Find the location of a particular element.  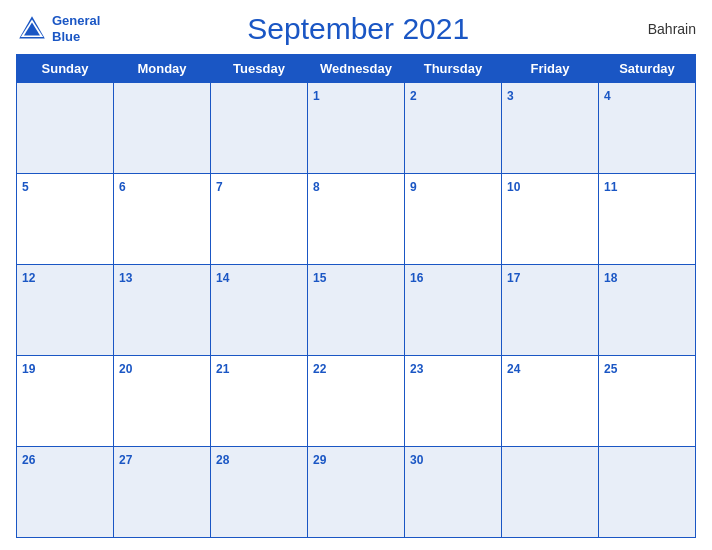

day-number: 20 is located at coordinates (126, 369).